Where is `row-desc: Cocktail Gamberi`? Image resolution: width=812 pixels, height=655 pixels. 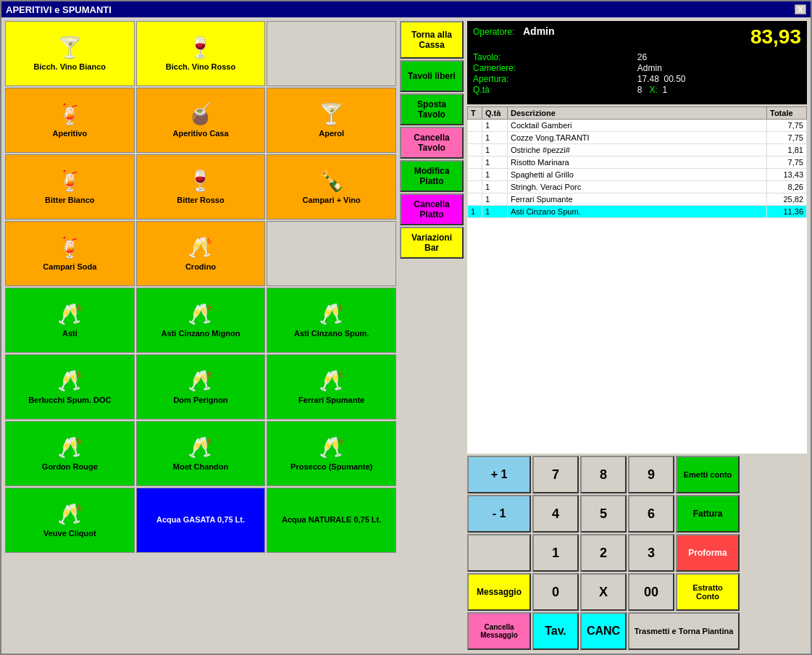
row-desc: Cocktail Gamberi is located at coordinates (637, 126).